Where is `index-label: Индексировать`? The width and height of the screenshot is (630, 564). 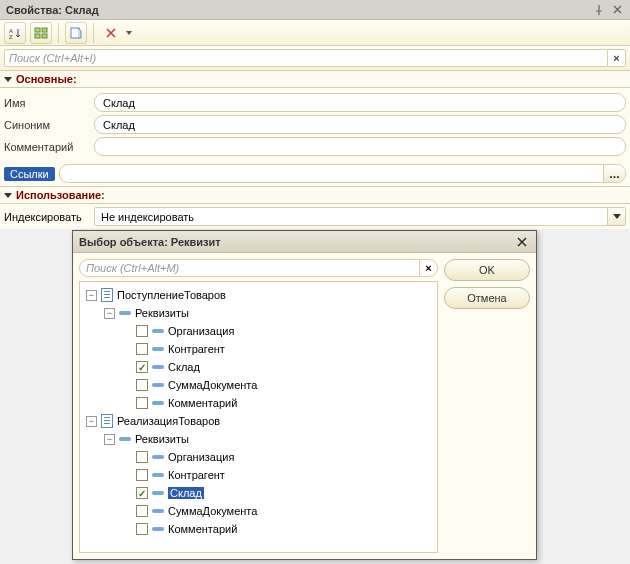 index-label: Индексировать is located at coordinates (49, 217).